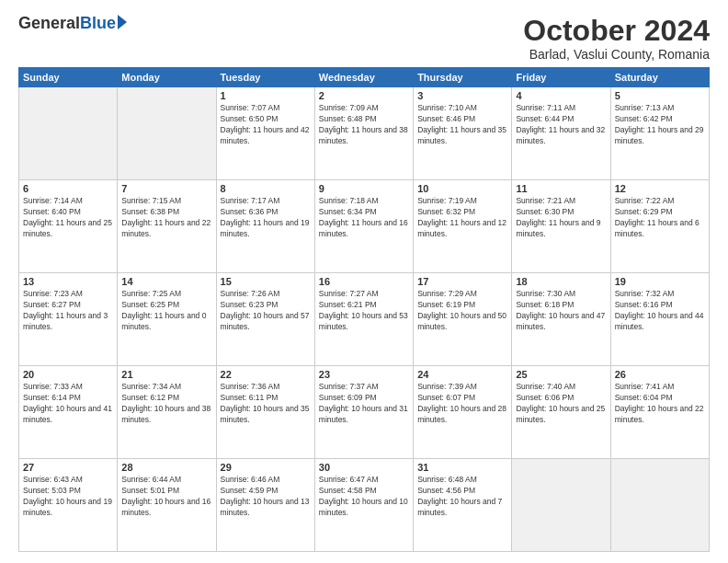 This screenshot has height=563, width=728. Describe the element at coordinates (616, 39) in the screenshot. I see `title-block: October 2024 Barlad, Vaslui County, Roma…` at that location.